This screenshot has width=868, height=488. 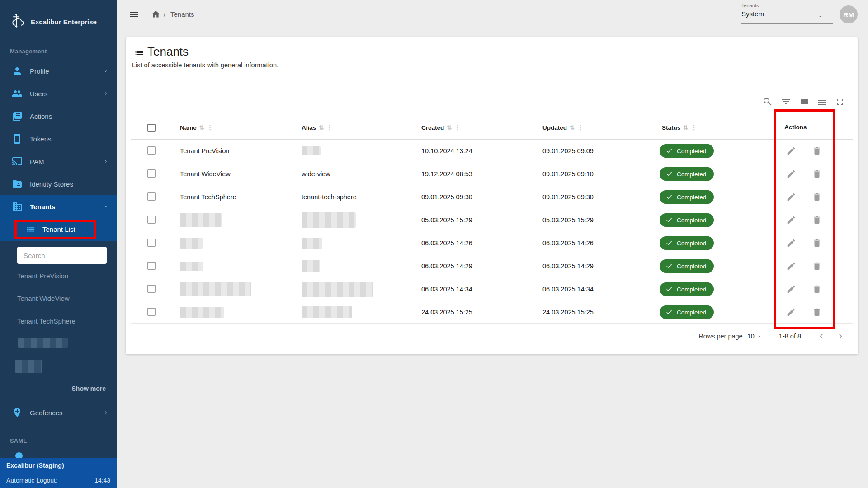 I want to click on created-date: 06.03.2025 14:34, so click(x=447, y=289).